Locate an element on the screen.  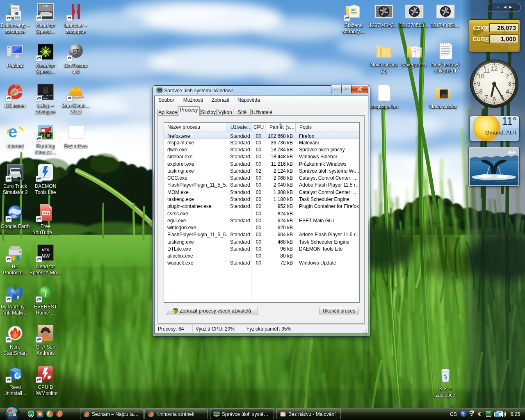
svg-text: 8 is located at coordinates (481, 91).